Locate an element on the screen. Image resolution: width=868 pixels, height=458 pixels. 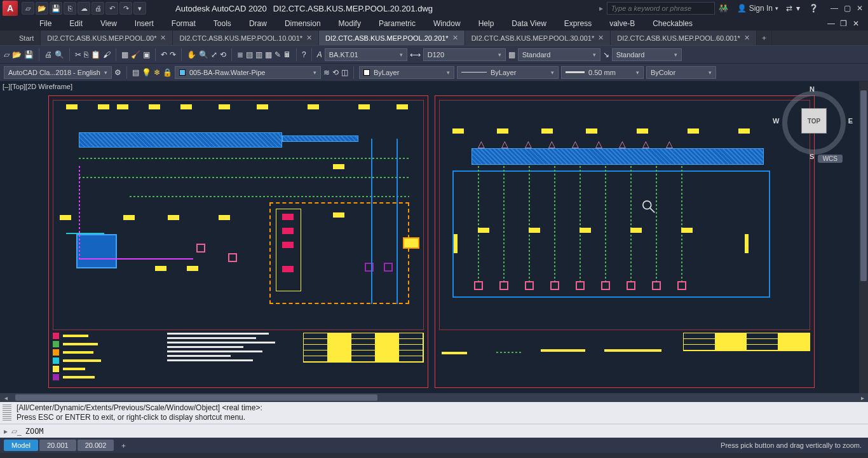
mleader-style-combo: Standard▾ is located at coordinates (647, 55).